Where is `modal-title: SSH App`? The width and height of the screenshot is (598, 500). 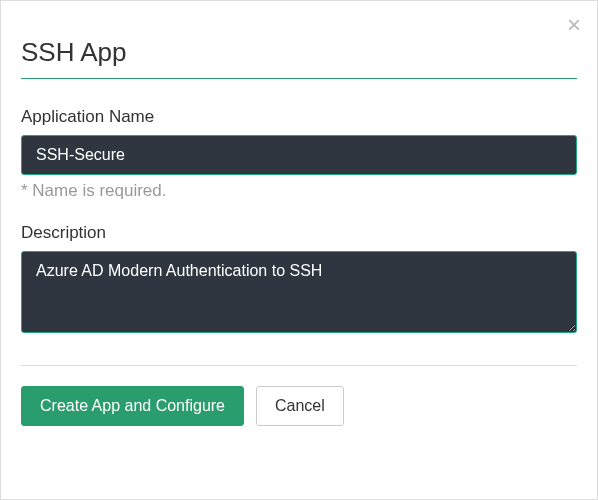
modal-title: SSH App is located at coordinates (299, 52).